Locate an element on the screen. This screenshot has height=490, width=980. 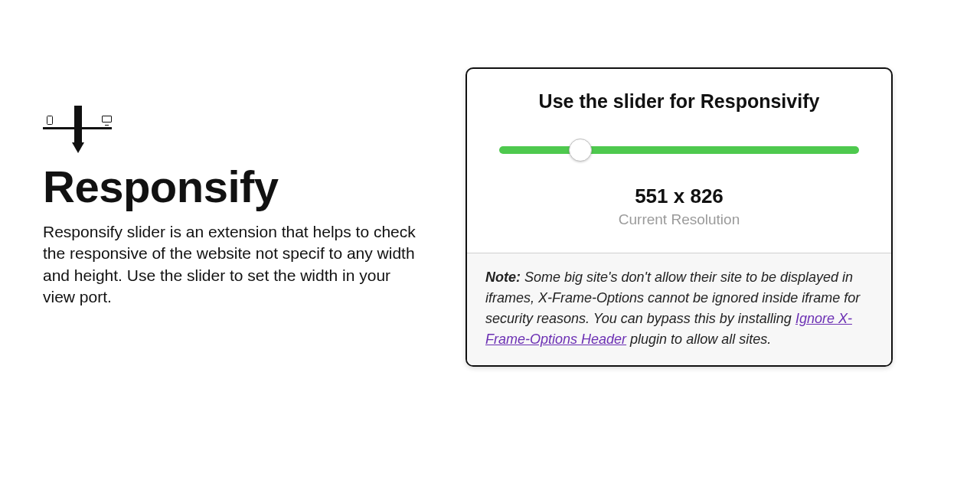
note-label: Note: is located at coordinates (503, 277).